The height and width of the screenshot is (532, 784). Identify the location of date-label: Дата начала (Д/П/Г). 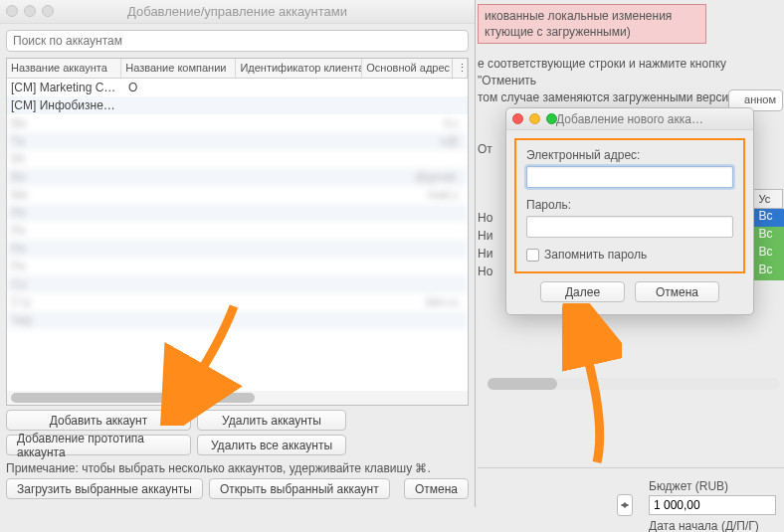
(704, 525).